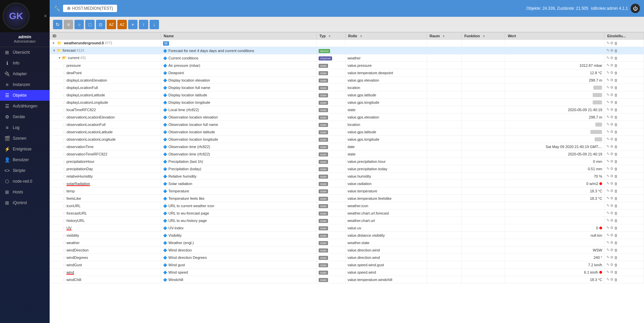  Describe the element at coordinates (122, 25) in the screenshot. I see `az2-button: AZ` at that location.